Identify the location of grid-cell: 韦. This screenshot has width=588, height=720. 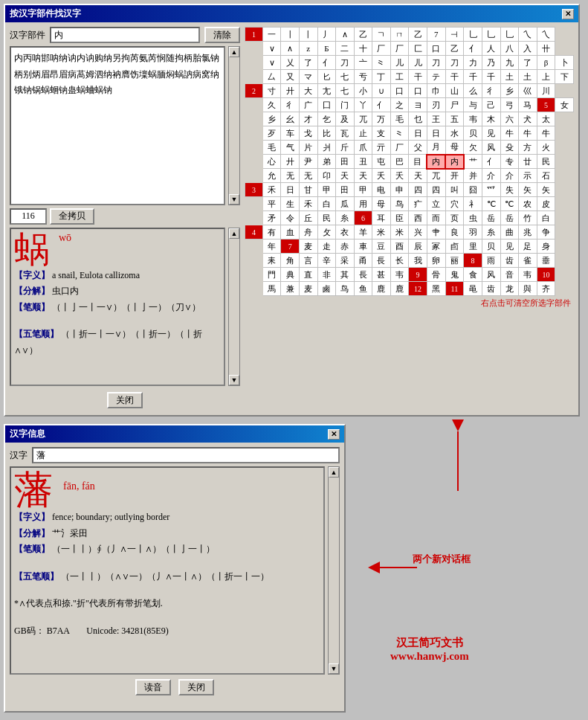
(528, 275).